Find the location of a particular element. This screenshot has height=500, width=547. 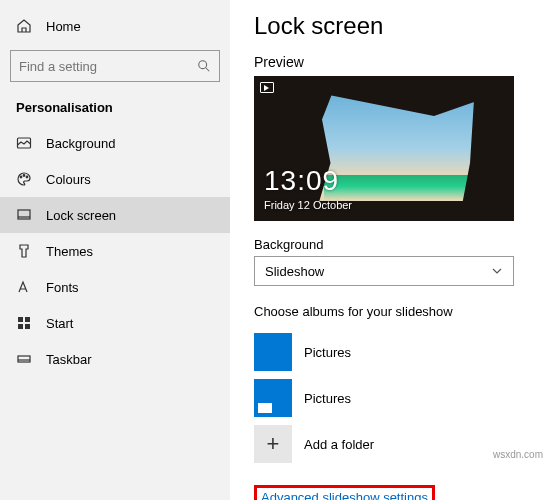

background-select: Slideshow is located at coordinates (384, 271).